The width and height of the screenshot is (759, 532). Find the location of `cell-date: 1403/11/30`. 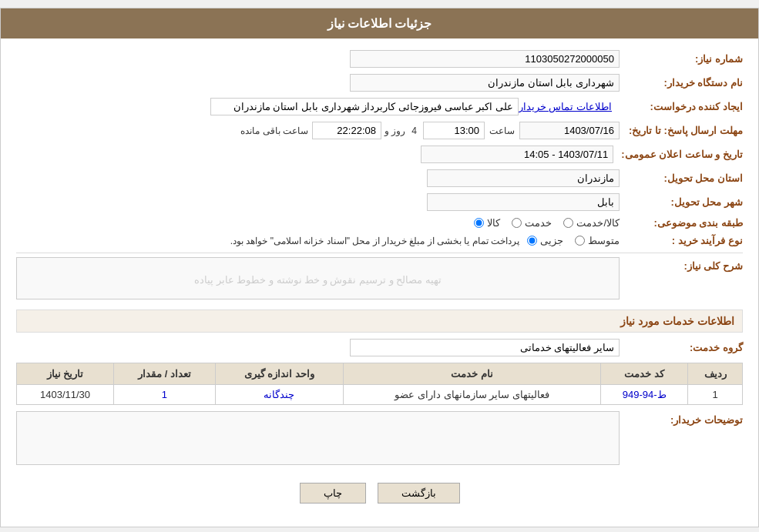

cell-date: 1403/11/30 is located at coordinates (65, 395).